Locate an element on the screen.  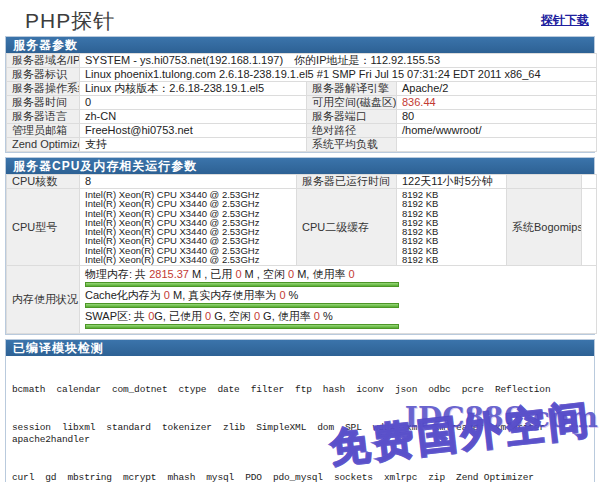
page-title: PHP探针 is located at coordinates (70, 21).